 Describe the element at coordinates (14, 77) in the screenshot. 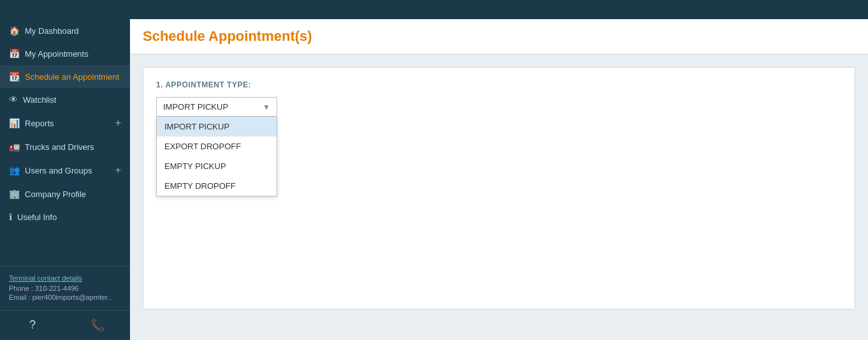

I see `schedule-icon: 📆` at that location.